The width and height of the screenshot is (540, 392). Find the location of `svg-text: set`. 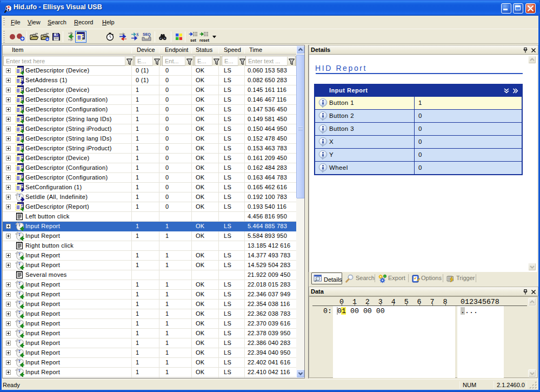

svg-text: set is located at coordinates (194, 40).